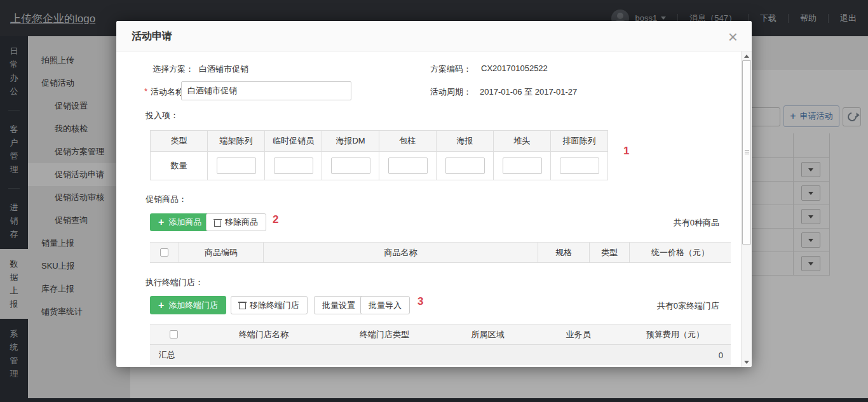  Describe the element at coordinates (276, 220) in the screenshot. I see `annotation-2: 2` at that location.